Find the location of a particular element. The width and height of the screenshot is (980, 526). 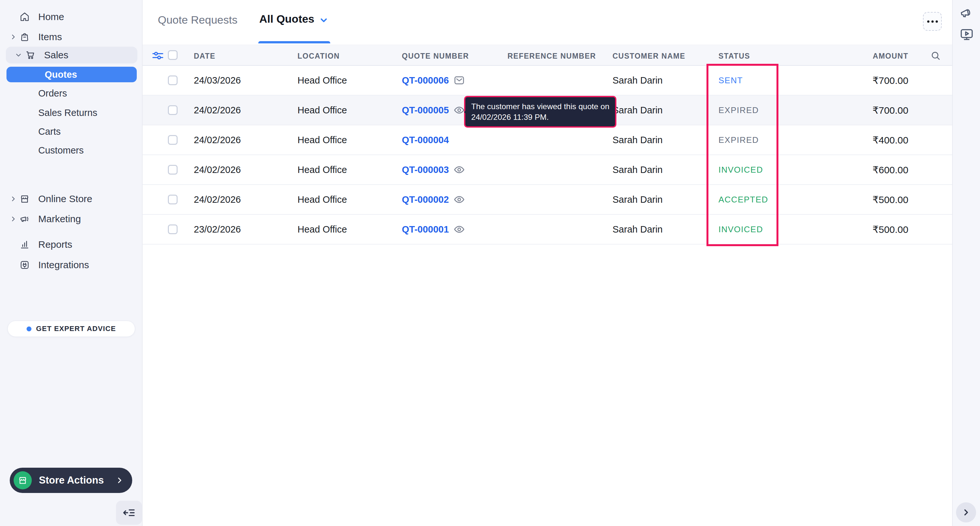

store-actions-button: Store Actions is located at coordinates (71, 480).